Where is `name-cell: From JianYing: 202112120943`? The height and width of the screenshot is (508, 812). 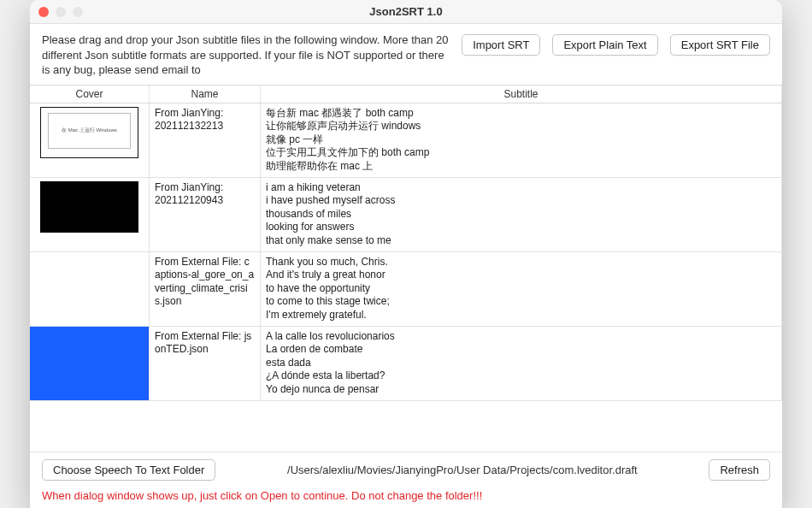 name-cell: From JianYing: 202112120943 is located at coordinates (205, 215).